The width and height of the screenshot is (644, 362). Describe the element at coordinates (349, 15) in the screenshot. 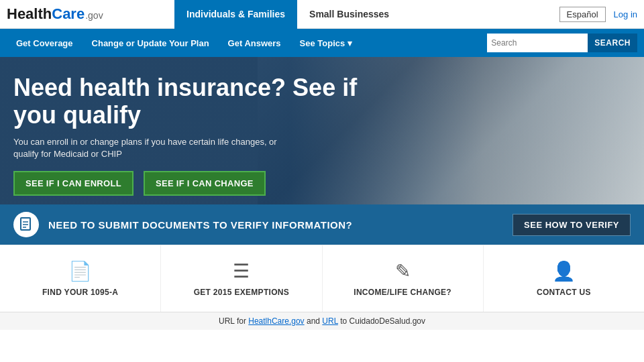

I see `nav-small-businesses: Small Businesses` at that location.